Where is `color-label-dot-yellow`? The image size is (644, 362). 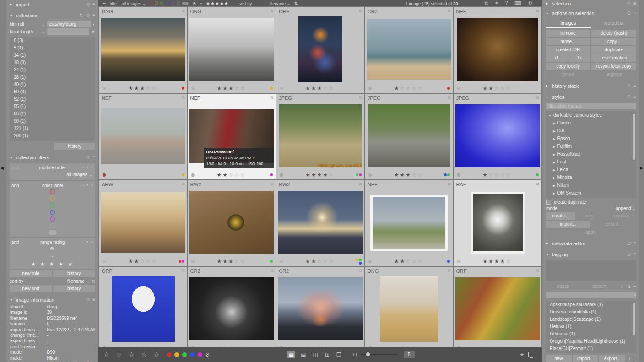
color-label-dot-yellow is located at coordinates (157, 3).